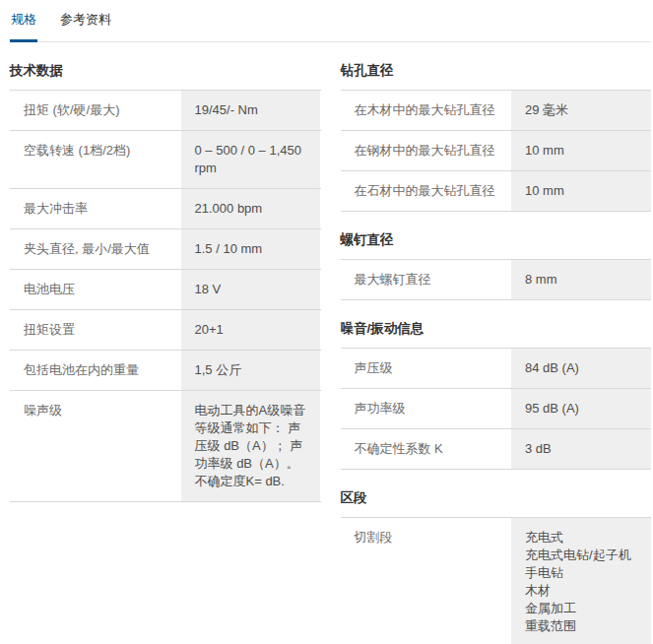 Image resolution: width=653 pixels, height=644 pixels. I want to click on tab-reference-materials: 参考资料, so click(86, 22).